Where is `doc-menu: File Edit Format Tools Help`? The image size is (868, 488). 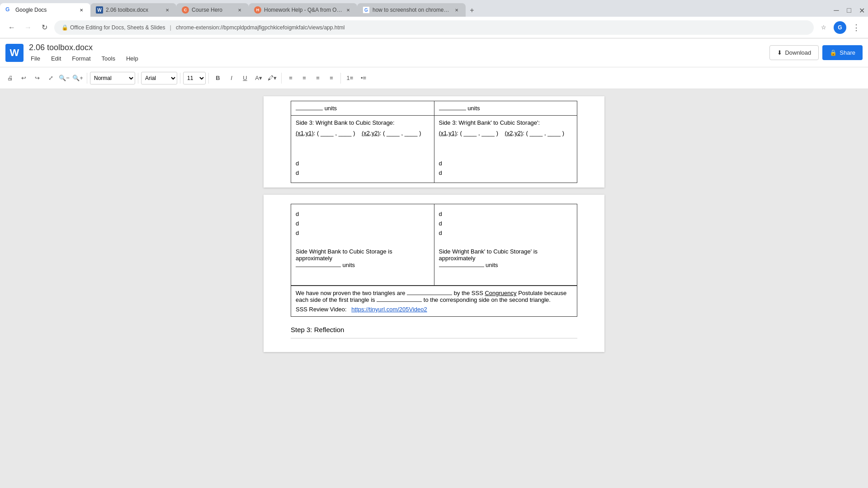
doc-menu: File Edit Format Tools Help is located at coordinates (399, 59).